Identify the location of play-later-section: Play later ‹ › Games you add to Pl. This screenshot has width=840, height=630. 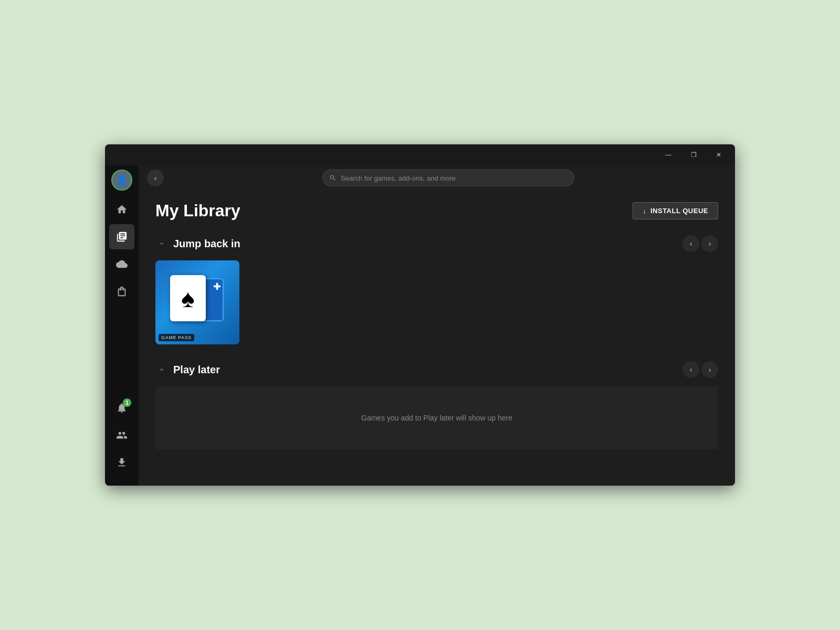
(437, 405).